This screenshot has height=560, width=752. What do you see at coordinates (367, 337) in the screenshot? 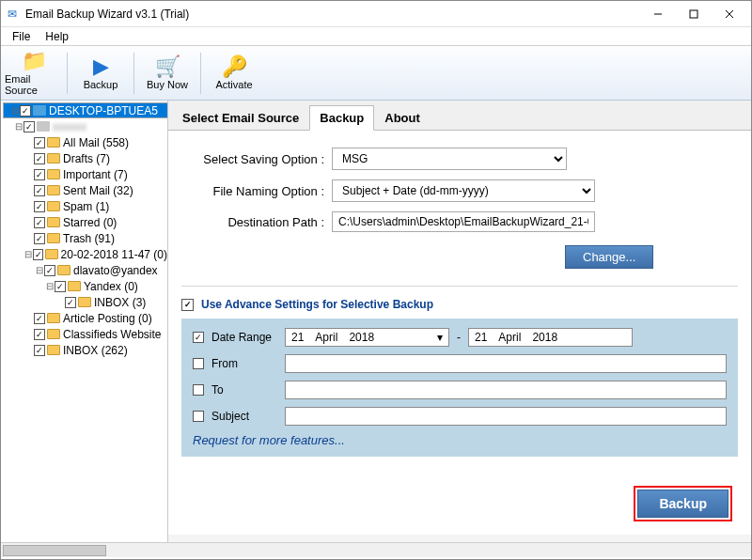
I see `date-from-picker: 21April2018▾` at bounding box center [367, 337].